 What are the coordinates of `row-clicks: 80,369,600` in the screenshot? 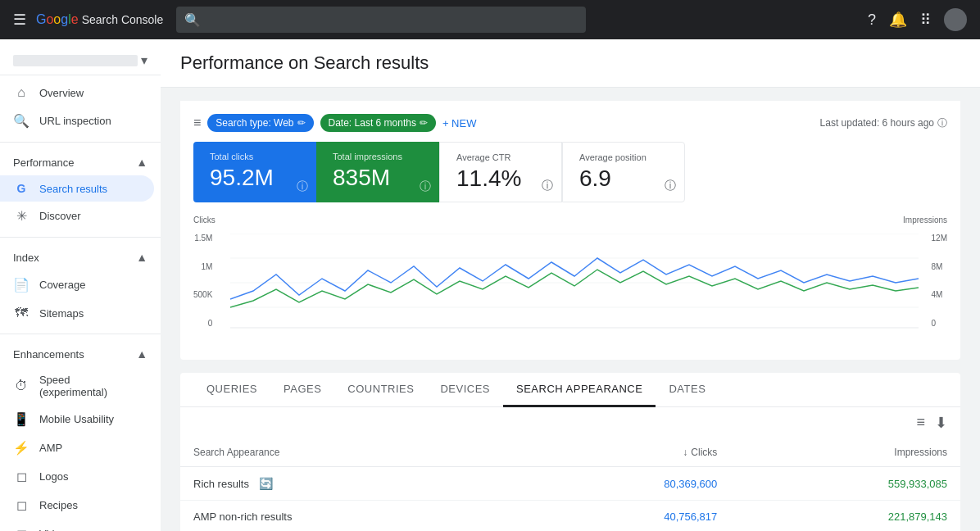 It's located at (623, 483).